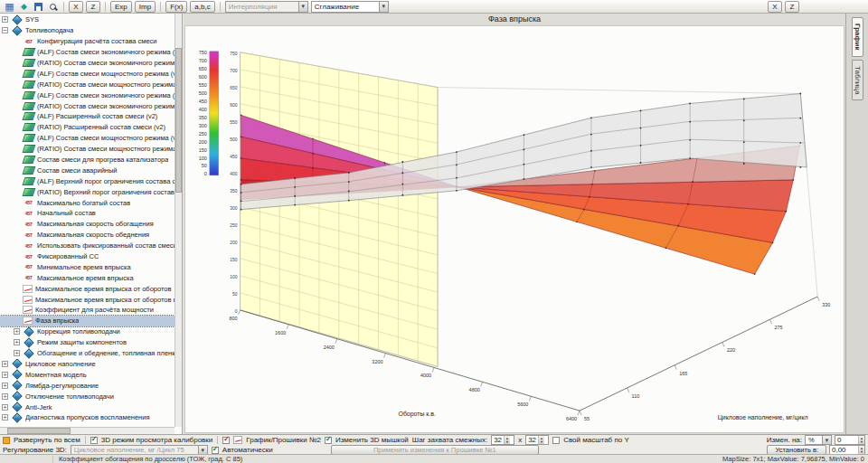 The height and width of the screenshot is (463, 868). What do you see at coordinates (215, 450) in the screenshot?
I see `auto-checkbox` at bounding box center [215, 450].